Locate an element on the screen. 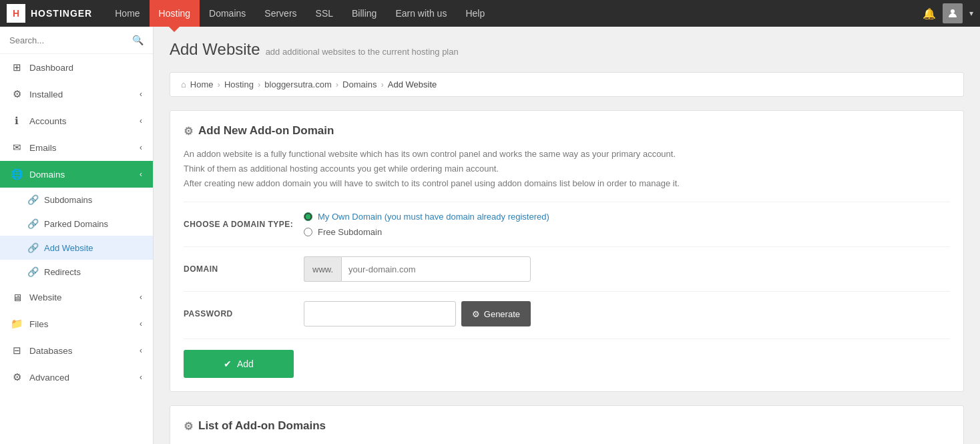 The width and height of the screenshot is (980, 444). page-title: Add Website is located at coordinates (215, 49).